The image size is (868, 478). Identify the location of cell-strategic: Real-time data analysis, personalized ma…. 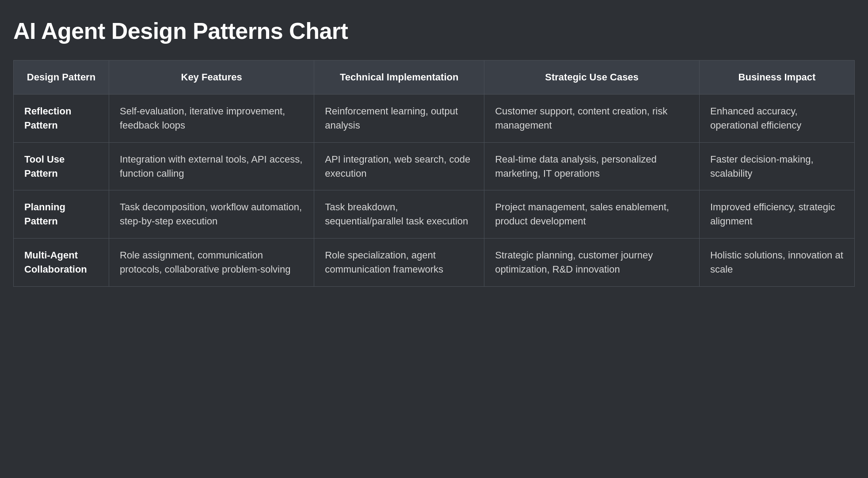
(592, 166).